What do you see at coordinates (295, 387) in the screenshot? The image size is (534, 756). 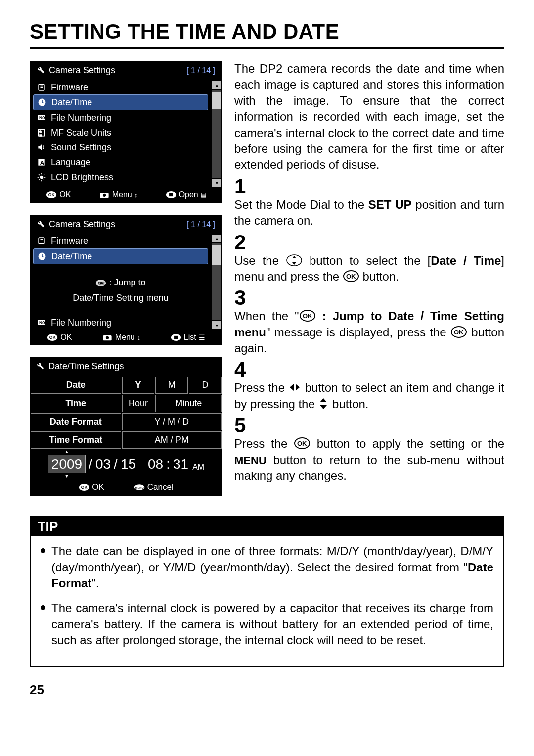 I see `leftright-icon` at bounding box center [295, 387].